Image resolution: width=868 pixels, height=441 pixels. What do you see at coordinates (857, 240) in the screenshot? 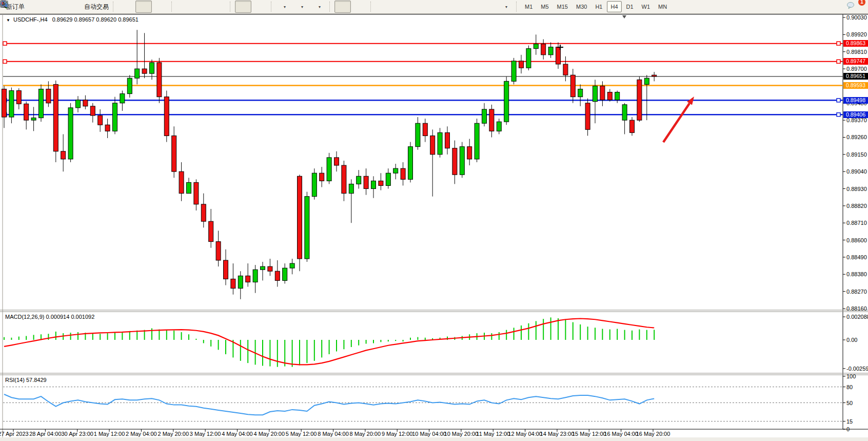
I see `price-tick-label: 0.88600` at bounding box center [857, 240].